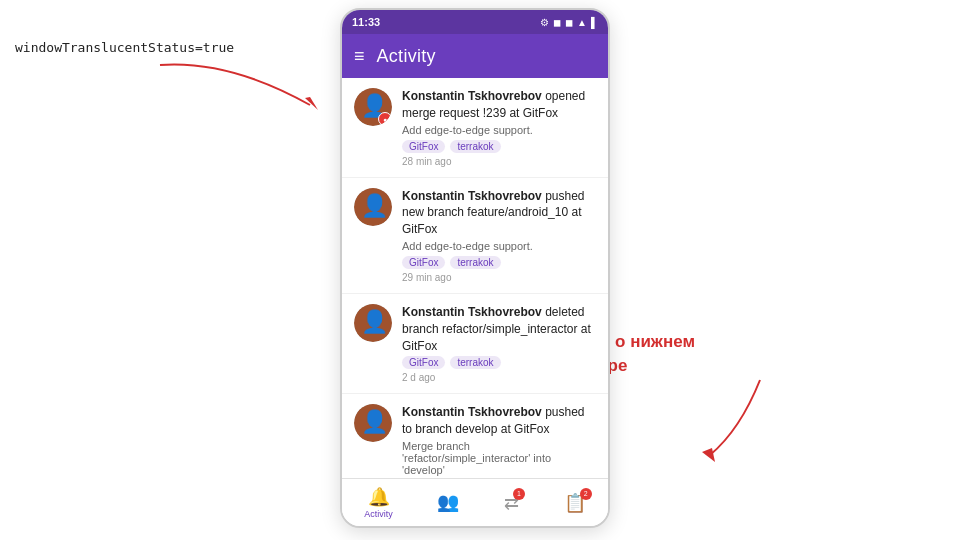 This screenshot has height=540, width=960. Describe the element at coordinates (582, 22) in the screenshot. I see `wifi-status-icon: ▲` at that location.